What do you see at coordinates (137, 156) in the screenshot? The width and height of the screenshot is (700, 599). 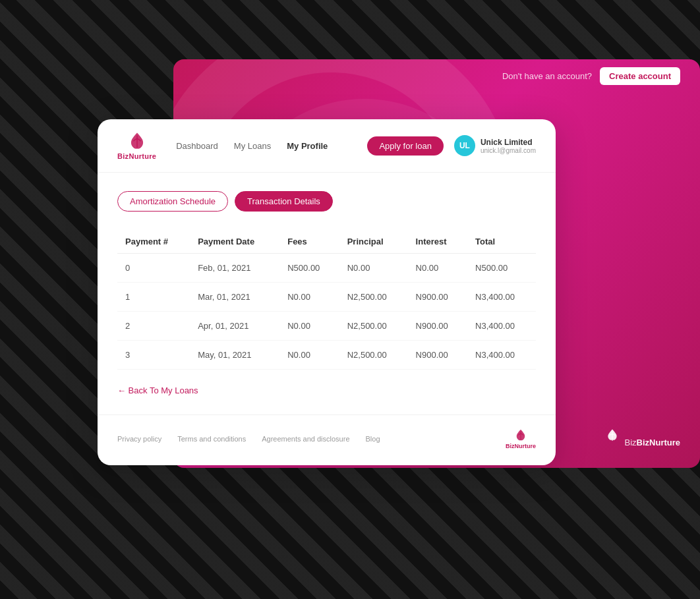 I see `nav-logo-label: BizNurture` at bounding box center [137, 156].